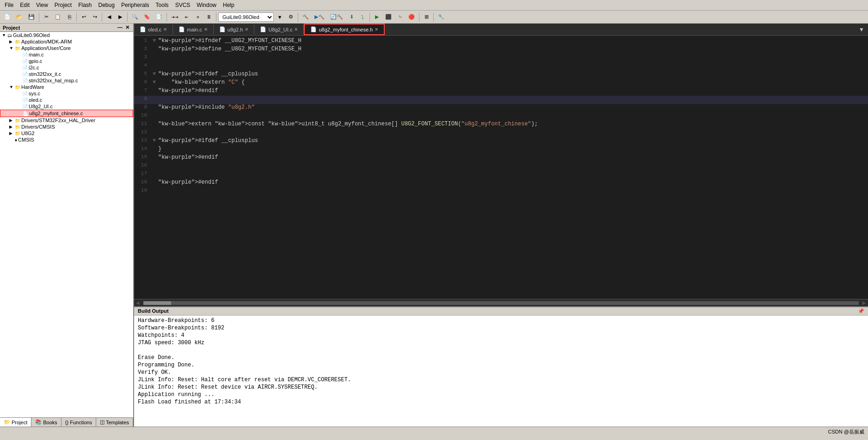  Describe the element at coordinates (135, 17) in the screenshot. I see `find-btn: 🔍` at that location.